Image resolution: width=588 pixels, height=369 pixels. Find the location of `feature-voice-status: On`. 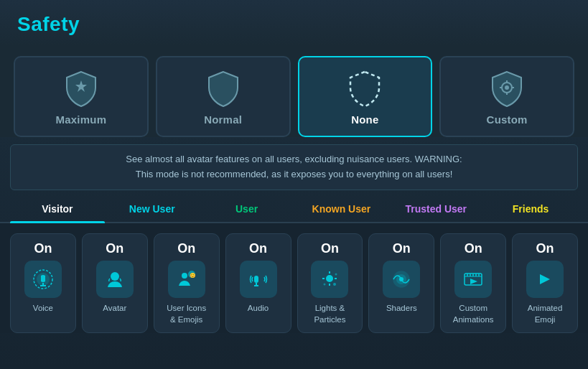

feature-voice-status: On is located at coordinates (43, 248).